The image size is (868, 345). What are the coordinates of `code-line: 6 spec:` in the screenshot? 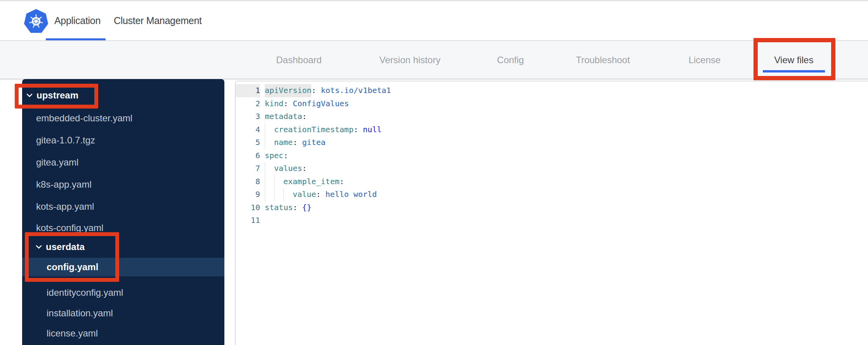 It's located at (552, 156).